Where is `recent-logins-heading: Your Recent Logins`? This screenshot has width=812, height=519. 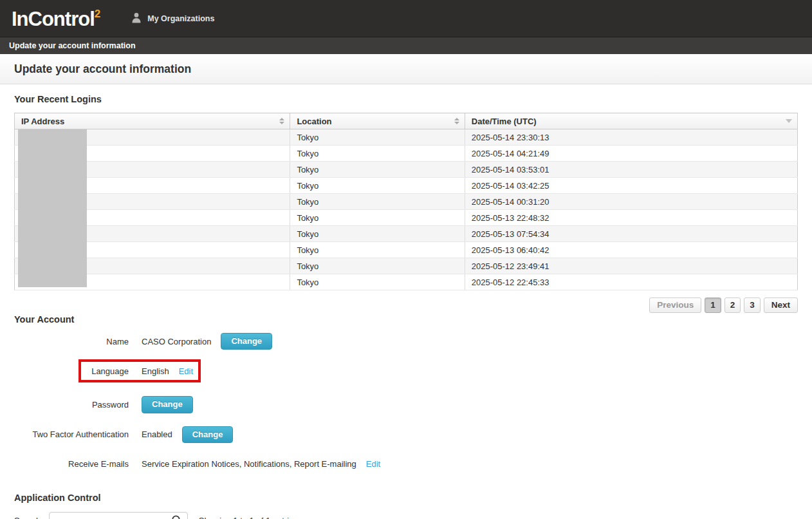 recent-logins-heading: Your Recent Logins is located at coordinates (406, 99).